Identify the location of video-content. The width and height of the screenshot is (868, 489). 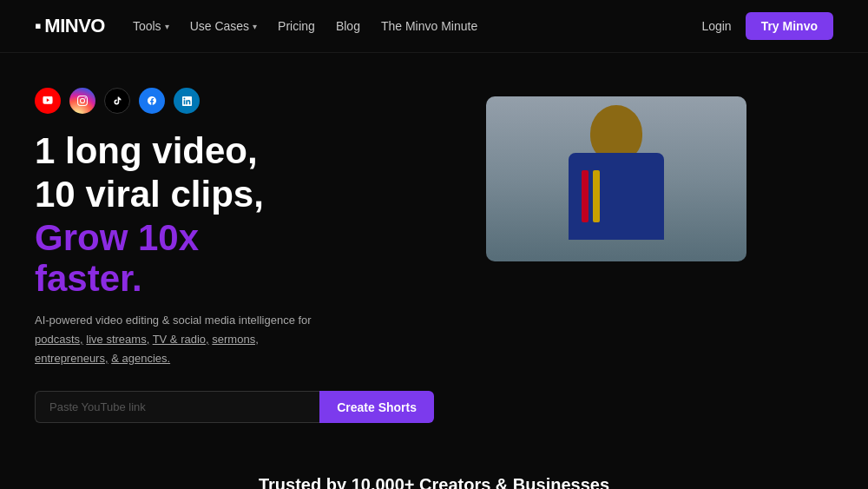
(616, 179).